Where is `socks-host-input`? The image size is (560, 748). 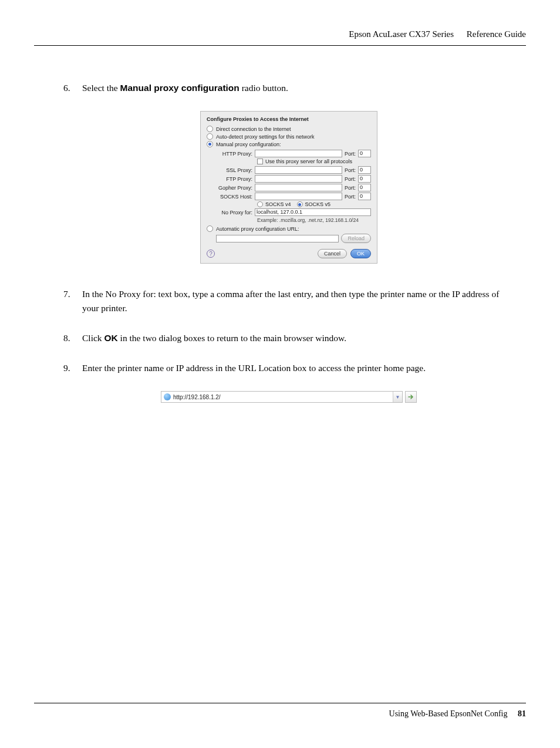
socks-host-input is located at coordinates (298, 196).